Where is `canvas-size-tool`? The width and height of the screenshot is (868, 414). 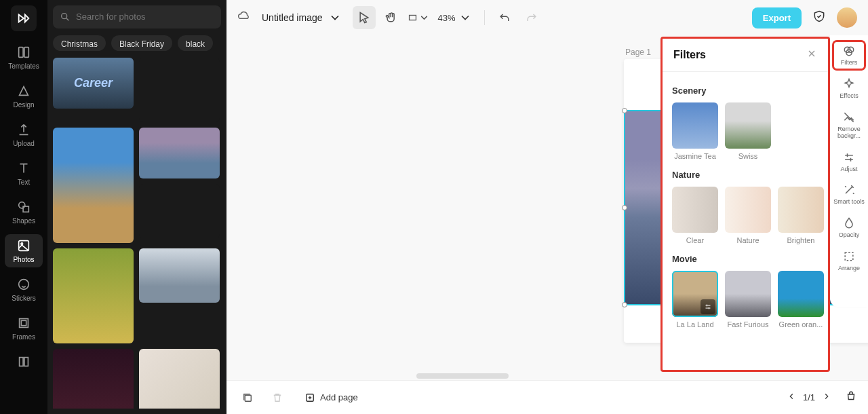
canvas-size-tool is located at coordinates (418, 18).